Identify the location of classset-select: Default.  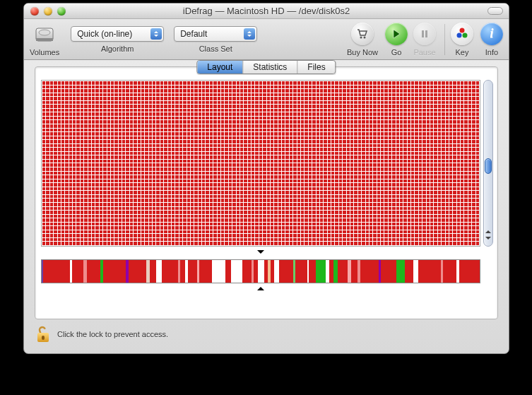
(215, 34).